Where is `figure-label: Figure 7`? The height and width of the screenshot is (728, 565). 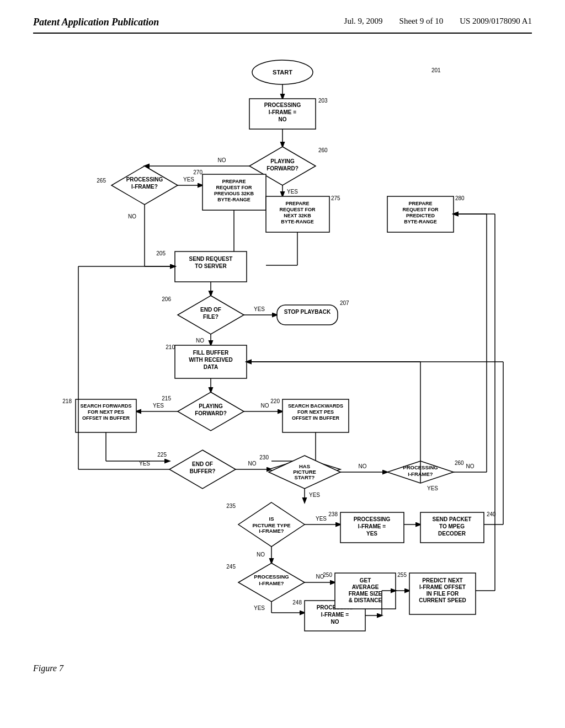
figure-label: Figure 7 is located at coordinates (49, 668).